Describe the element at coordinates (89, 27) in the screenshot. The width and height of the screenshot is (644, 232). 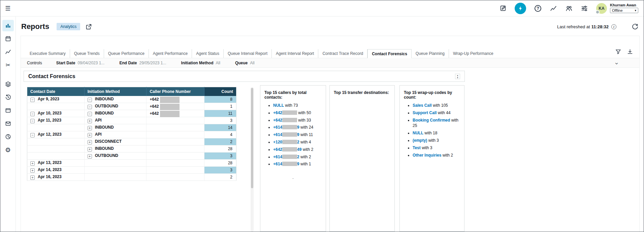
I see `external-link-icon` at that location.